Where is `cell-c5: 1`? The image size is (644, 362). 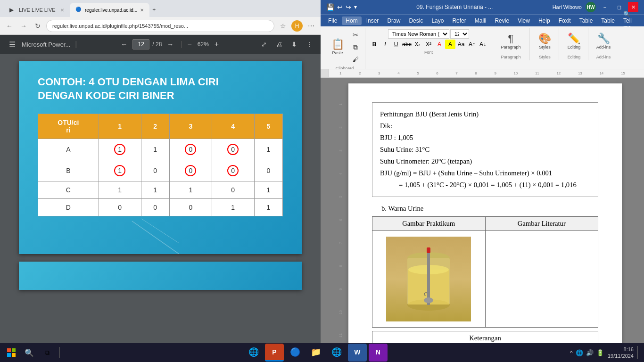 cell-c5: 1 is located at coordinates (268, 190).